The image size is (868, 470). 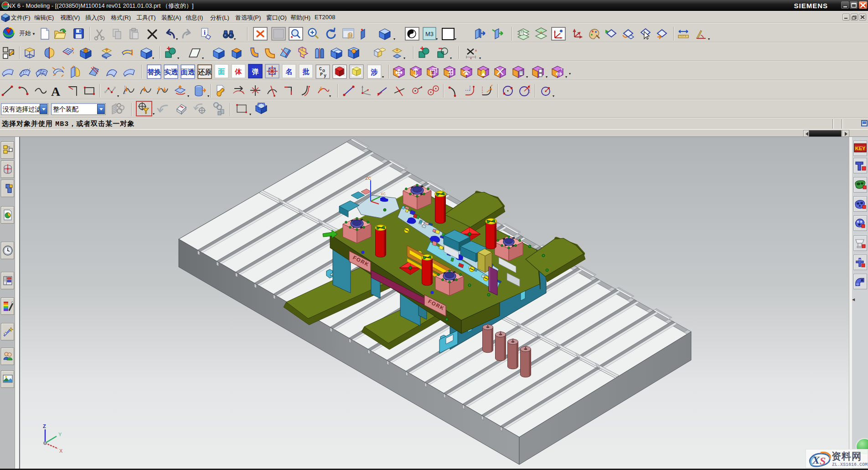 What do you see at coordinates (368, 178) in the screenshot?
I see `svg-text: ZC` at bounding box center [368, 178].